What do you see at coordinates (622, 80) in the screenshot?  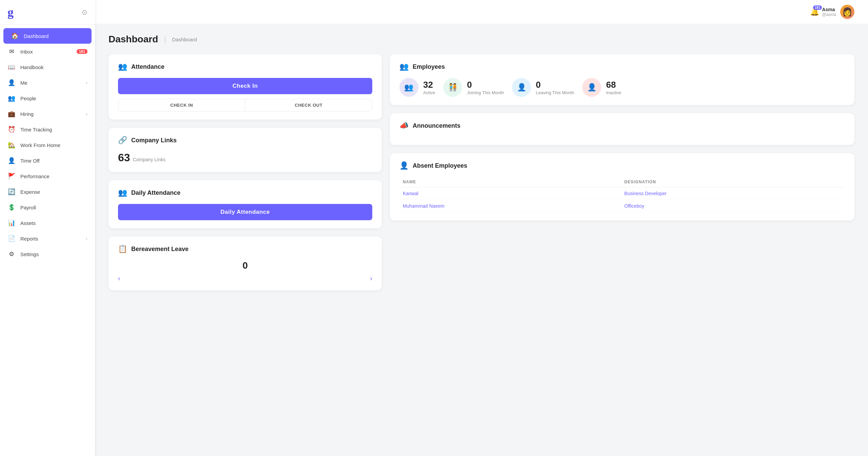 I see `employees-card: 👥 Employees 👥 32 Active 🧑‍🤝‍🧑 0 Joining …` at bounding box center [622, 80].